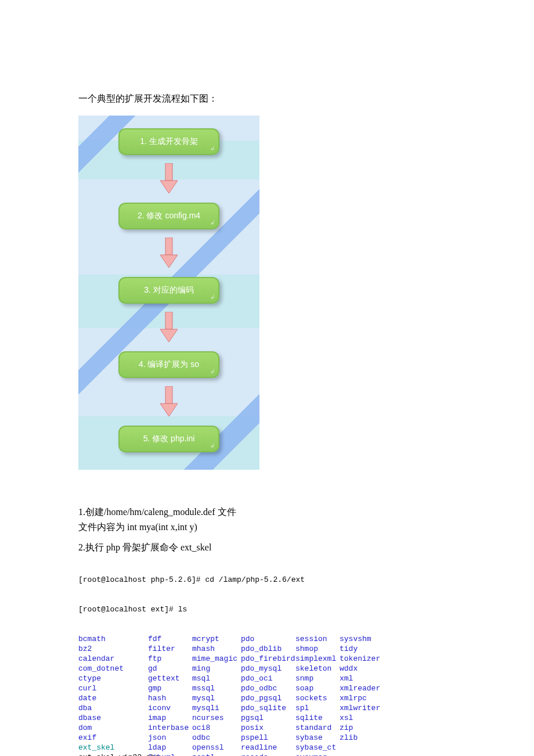  I want to click on flow-step-2: 2. 修改 config.m4↲, so click(169, 216).